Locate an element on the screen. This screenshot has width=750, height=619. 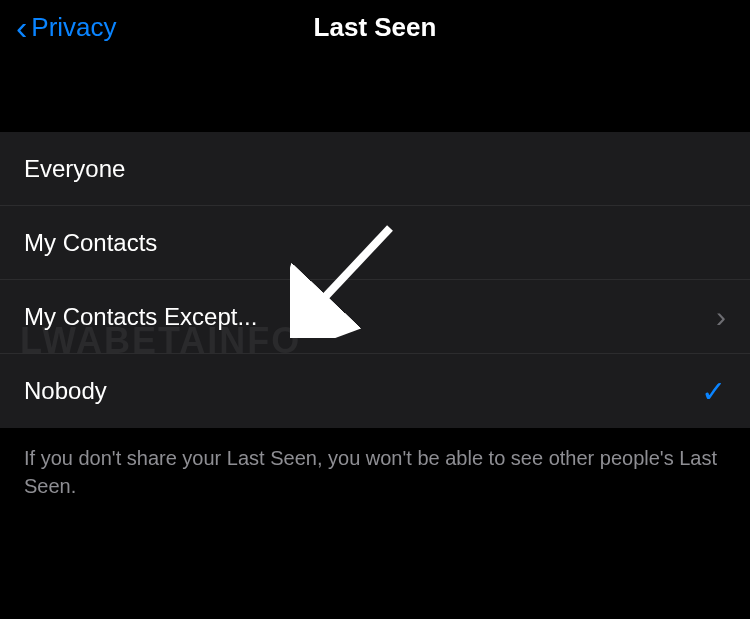
page-title: Last Seen is located at coordinates (376, 28).